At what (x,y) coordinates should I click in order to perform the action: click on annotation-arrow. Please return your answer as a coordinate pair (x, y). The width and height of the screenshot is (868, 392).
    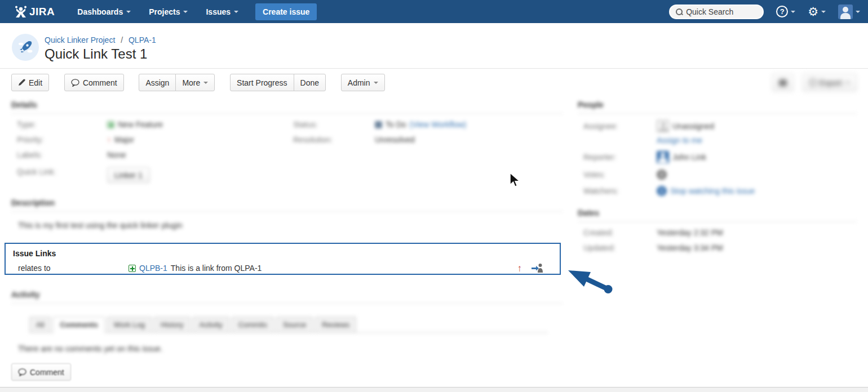
    Looking at the image, I should click on (590, 280).